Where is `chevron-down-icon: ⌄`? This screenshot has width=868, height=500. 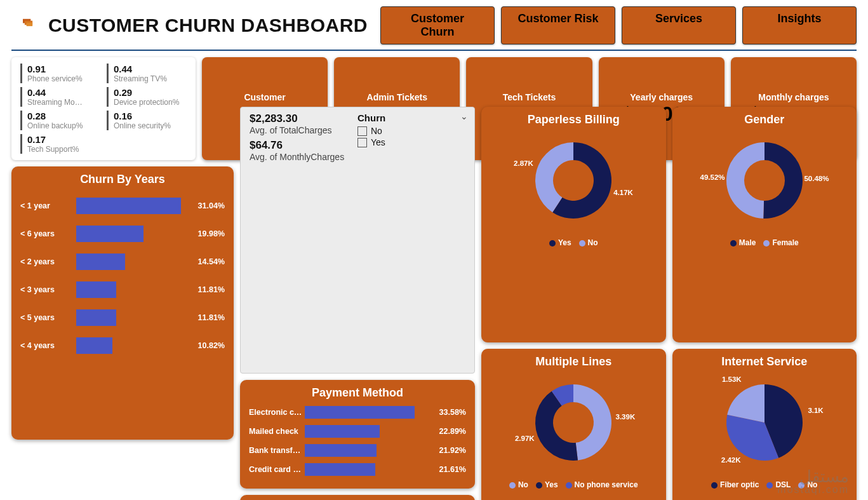
chevron-down-icon: ⌄ is located at coordinates (464, 116).